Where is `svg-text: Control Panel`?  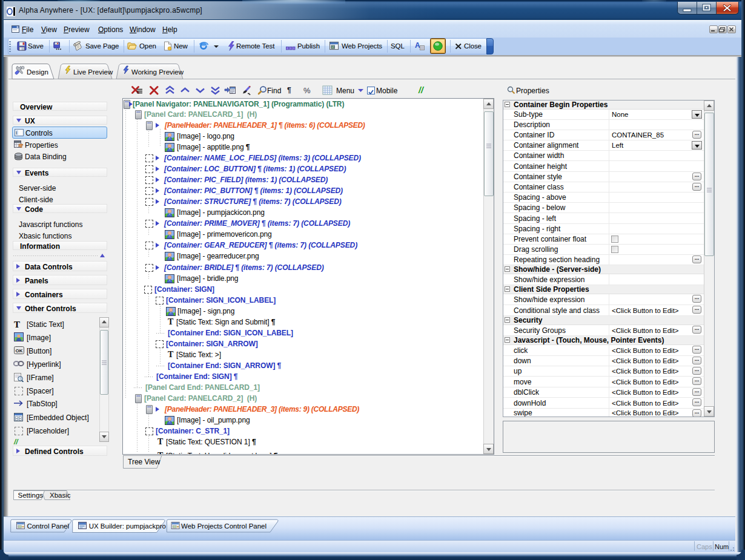
svg-text: Control Panel is located at coordinates (48, 526).